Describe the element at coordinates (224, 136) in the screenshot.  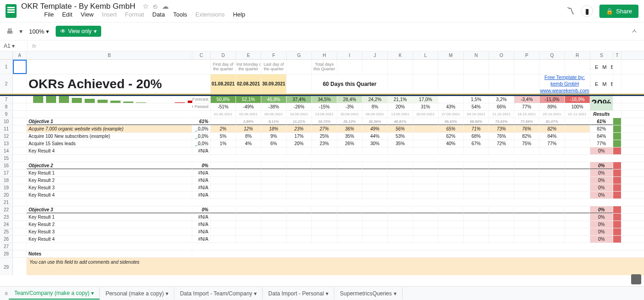
I see `kr-value: 5%` at that location.